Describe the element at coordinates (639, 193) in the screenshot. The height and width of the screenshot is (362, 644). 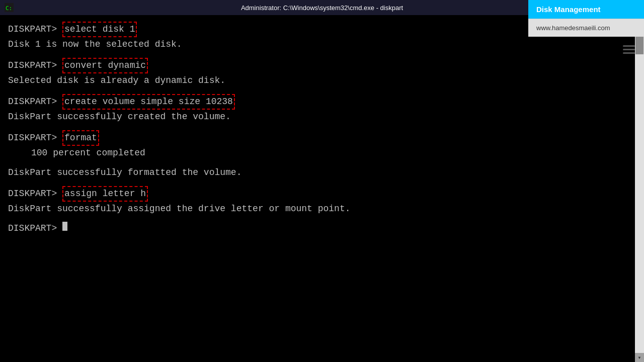
I see `scroll-track` at that location.